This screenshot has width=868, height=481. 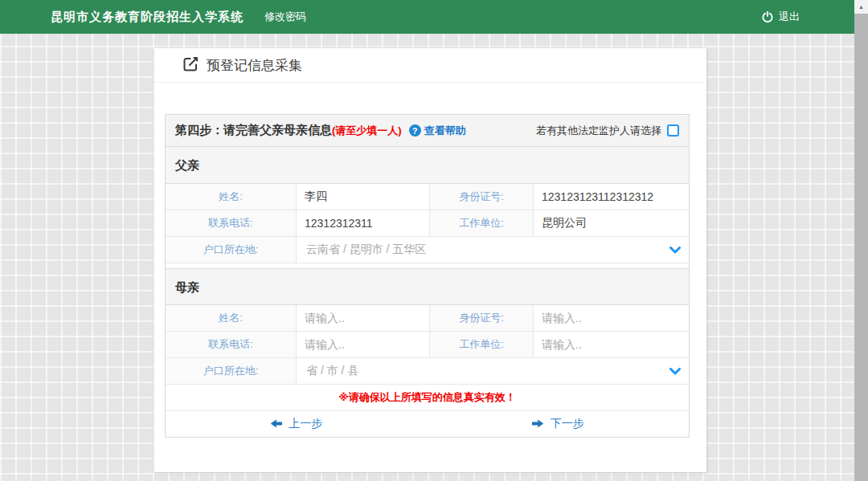 What do you see at coordinates (276, 424) in the screenshot?
I see `arrow-left-icon` at bounding box center [276, 424].